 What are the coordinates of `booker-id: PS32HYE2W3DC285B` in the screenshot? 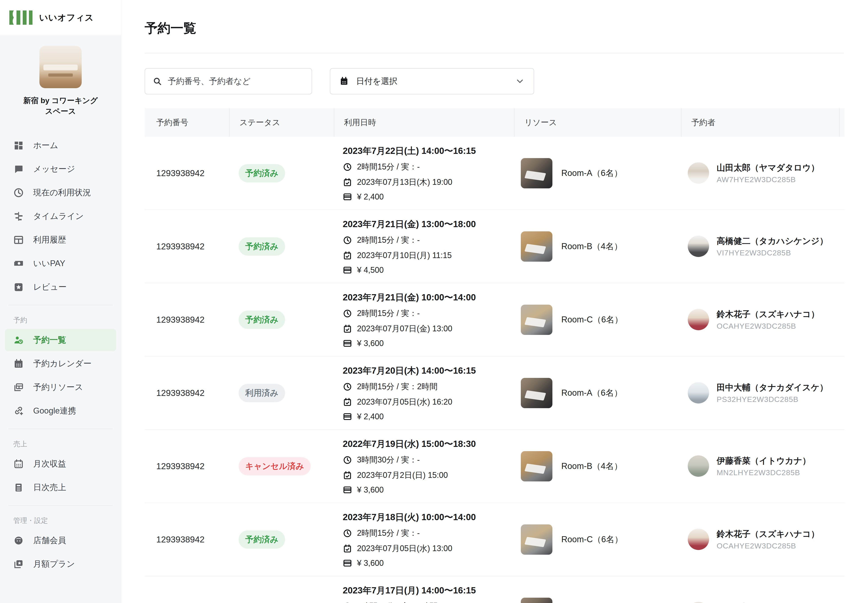 It's located at (772, 400).